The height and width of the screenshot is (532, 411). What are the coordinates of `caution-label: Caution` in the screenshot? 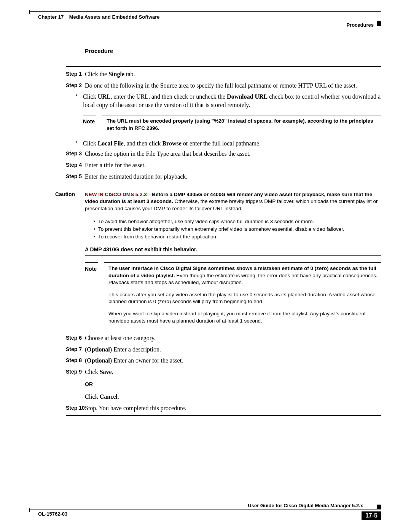 It's located at (70, 222).